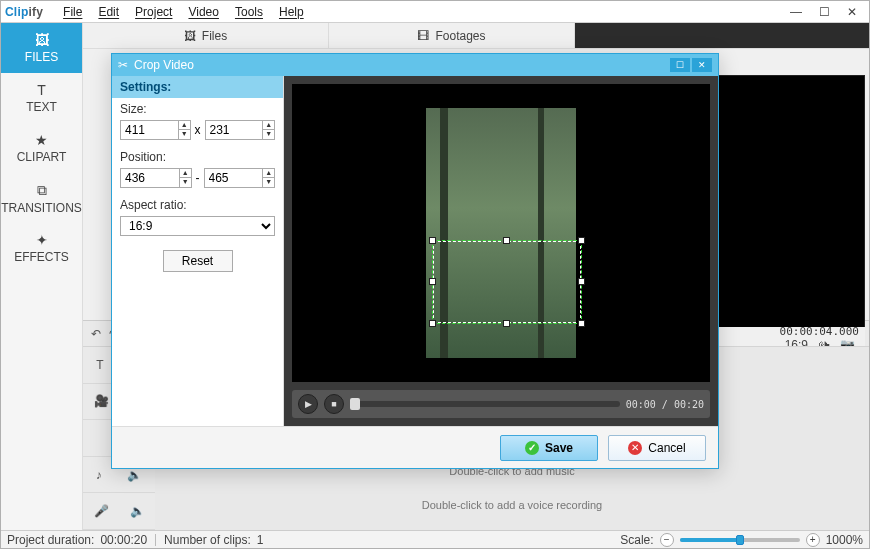  I want to click on file-tabs: 🖼Files 🎞Footages, so click(476, 36).